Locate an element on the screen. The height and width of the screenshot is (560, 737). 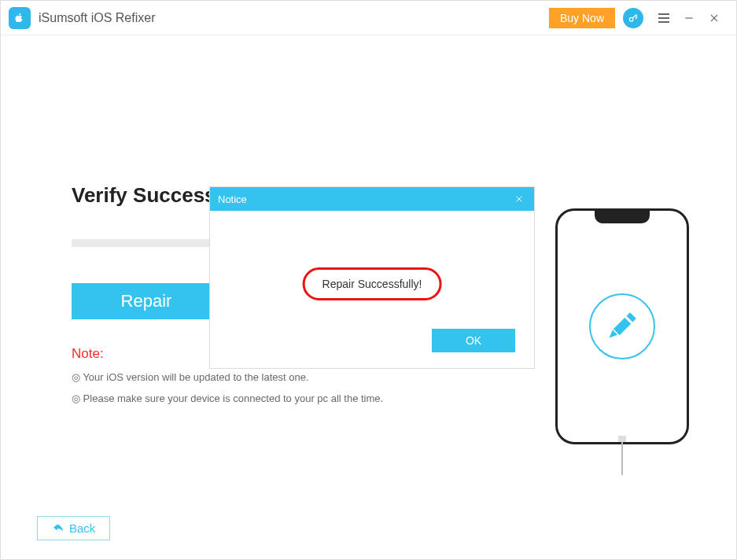
dialog-body: Repair Successfully! OK is located at coordinates (372, 289).